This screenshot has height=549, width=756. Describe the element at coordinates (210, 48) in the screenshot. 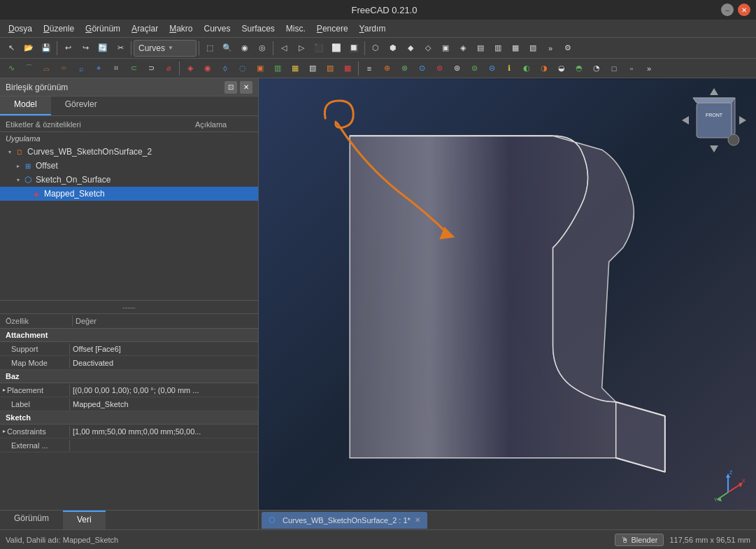

I see `view-btn-1: ⬚` at that location.